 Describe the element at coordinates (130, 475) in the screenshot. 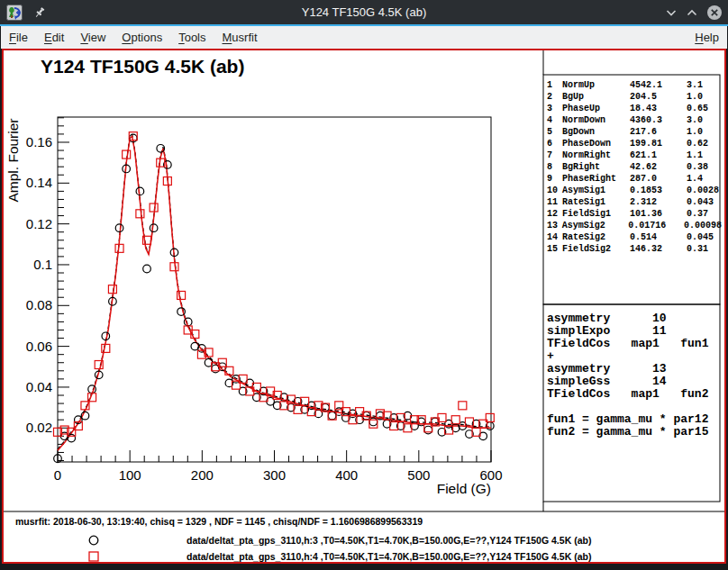

I see `svg-text: 100` at that location.